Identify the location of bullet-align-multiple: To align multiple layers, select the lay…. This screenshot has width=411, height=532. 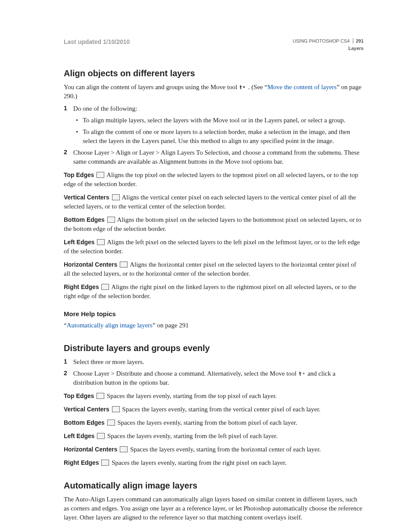
(218, 121).